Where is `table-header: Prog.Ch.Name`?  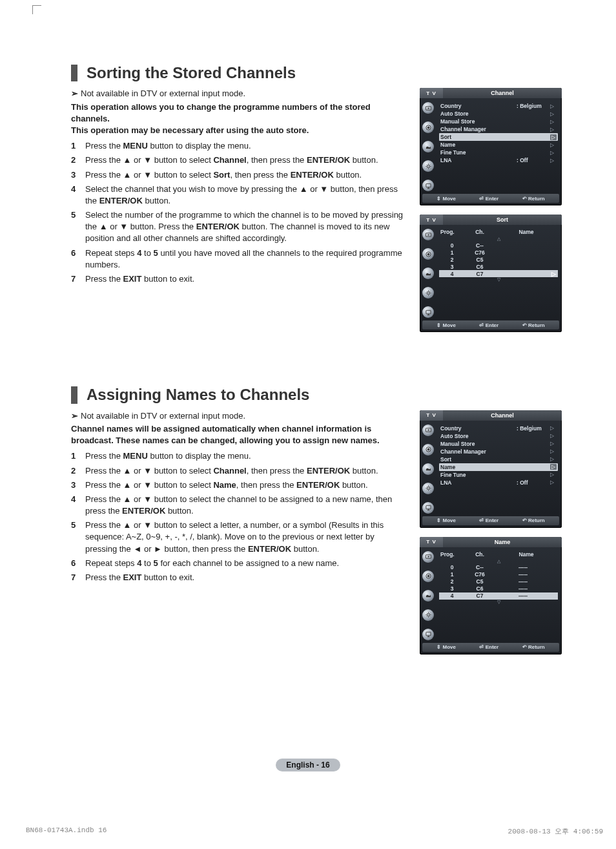 table-header: Prog.Ch.Name is located at coordinates (498, 232).